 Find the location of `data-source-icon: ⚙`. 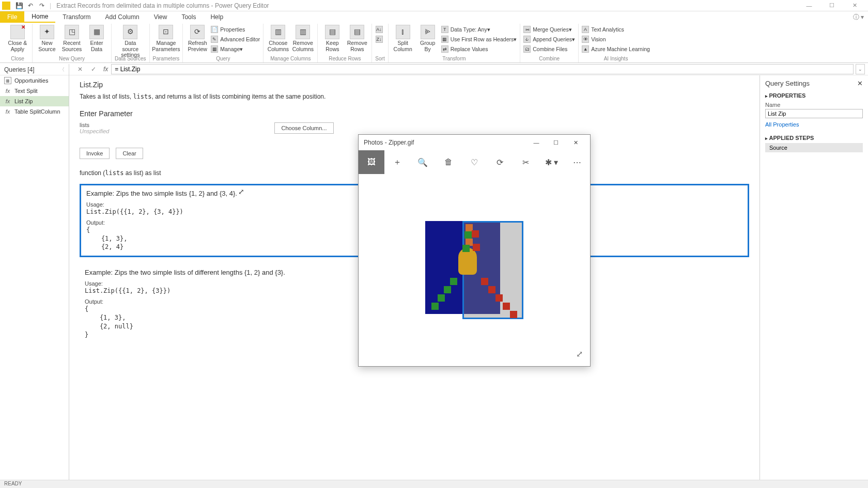

data-source-icon: ⚙ is located at coordinates (130, 32).